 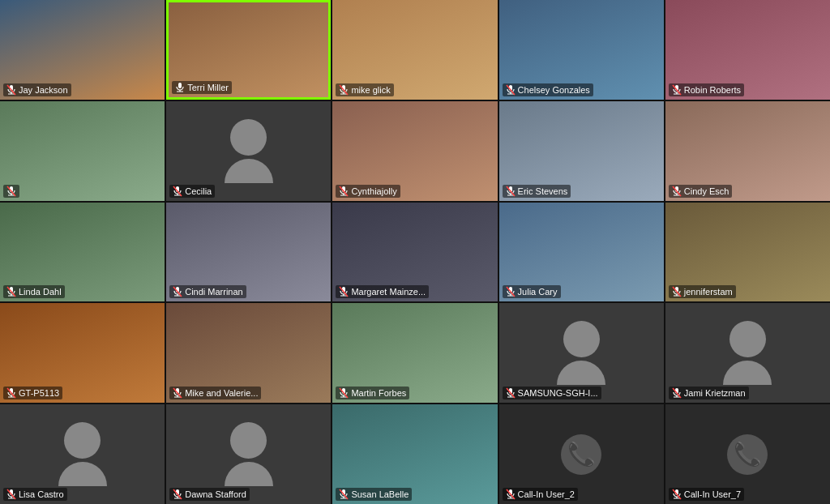 What do you see at coordinates (34, 292) in the screenshot?
I see `tile-label-linda-dahl: Linda Dahl` at bounding box center [34, 292].